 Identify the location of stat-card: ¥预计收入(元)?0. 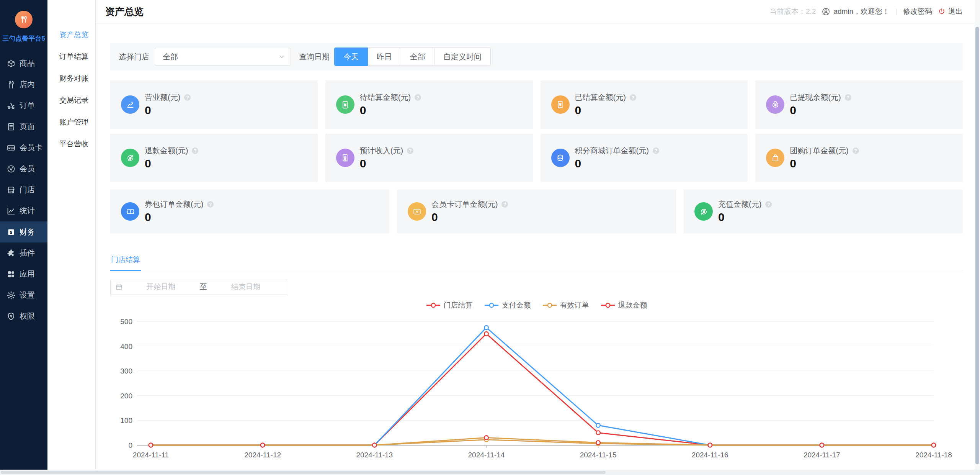
(429, 158).